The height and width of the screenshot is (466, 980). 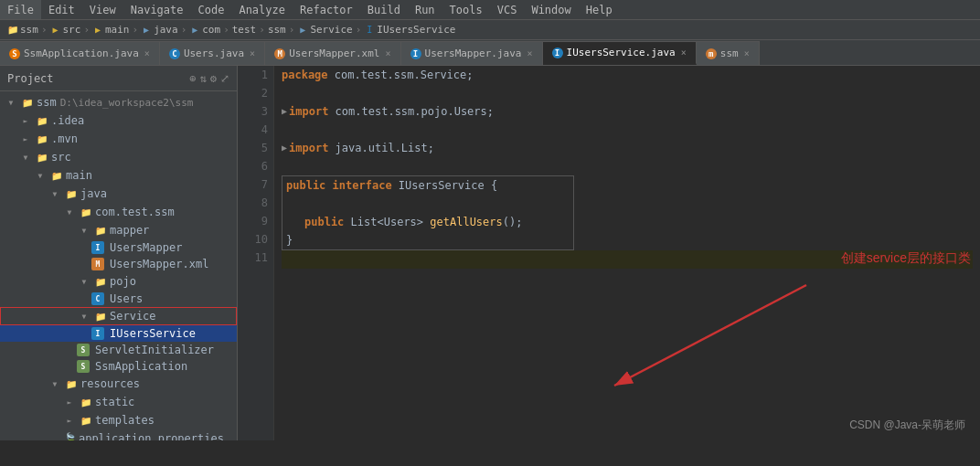 I want to click on menu-help: Help, so click(x=600, y=9).